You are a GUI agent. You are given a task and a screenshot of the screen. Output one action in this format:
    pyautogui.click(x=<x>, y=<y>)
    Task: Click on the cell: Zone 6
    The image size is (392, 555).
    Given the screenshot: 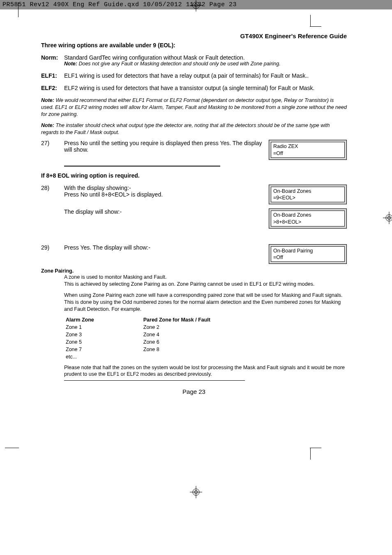 What is the action you would take?
    pyautogui.click(x=177, y=342)
    